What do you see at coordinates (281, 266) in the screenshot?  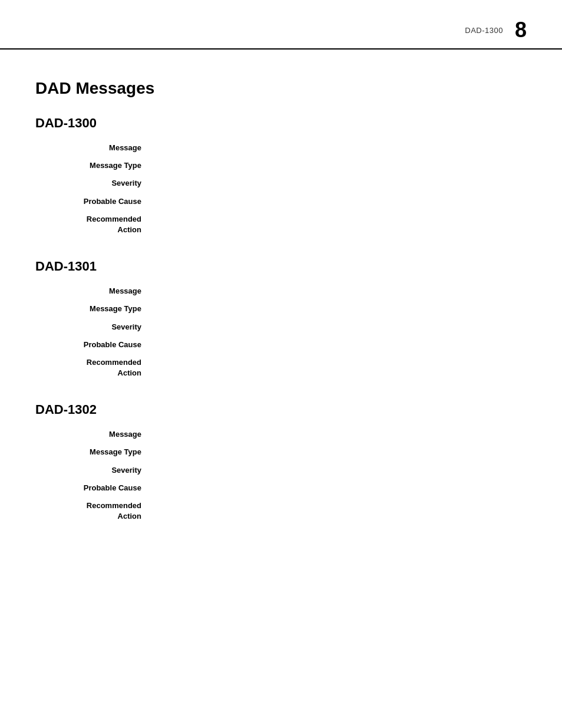 I see `section-title-dad-1301: DAD-1301` at bounding box center [281, 266].